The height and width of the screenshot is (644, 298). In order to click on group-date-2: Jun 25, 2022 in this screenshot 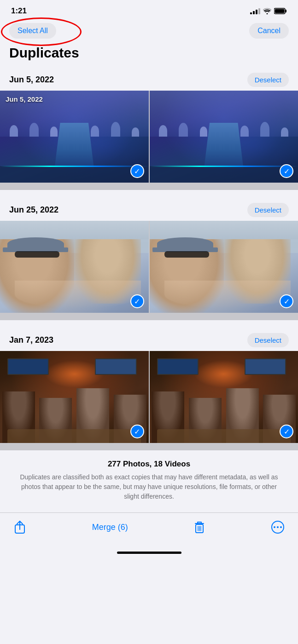, I will do `click(34, 210)`.